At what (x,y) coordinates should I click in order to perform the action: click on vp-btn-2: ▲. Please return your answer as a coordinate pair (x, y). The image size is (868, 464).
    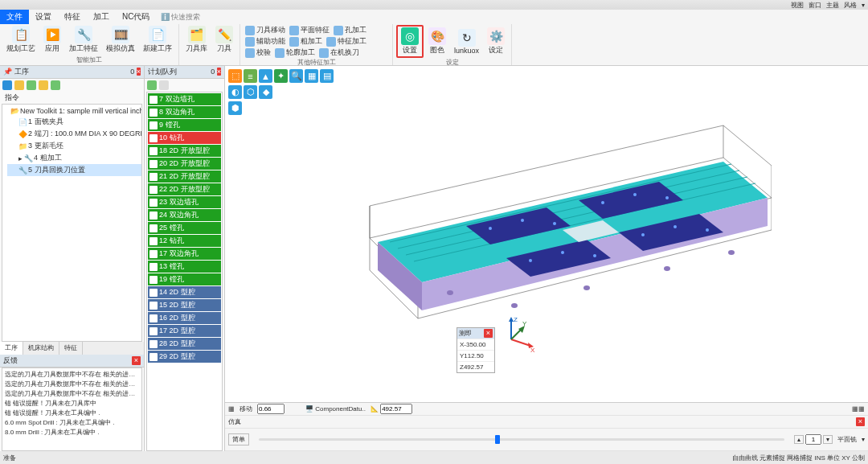
    Looking at the image, I should click on (265, 76).